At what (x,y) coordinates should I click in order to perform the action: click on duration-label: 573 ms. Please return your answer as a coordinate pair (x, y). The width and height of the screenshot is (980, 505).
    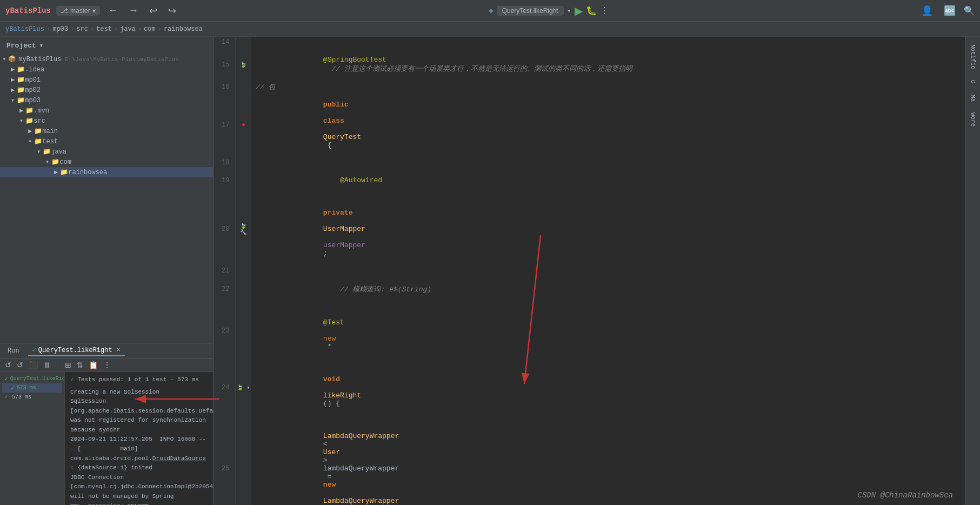
    Looking at the image, I should click on (26, 388).